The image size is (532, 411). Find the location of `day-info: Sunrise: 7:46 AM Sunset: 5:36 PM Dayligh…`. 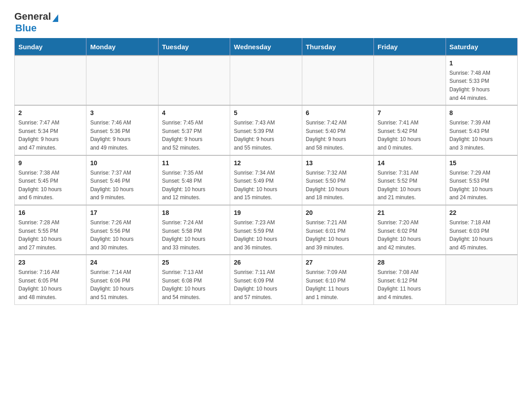

day-info: Sunrise: 7:46 AM Sunset: 5:36 PM Dayligh… is located at coordinates (122, 135).